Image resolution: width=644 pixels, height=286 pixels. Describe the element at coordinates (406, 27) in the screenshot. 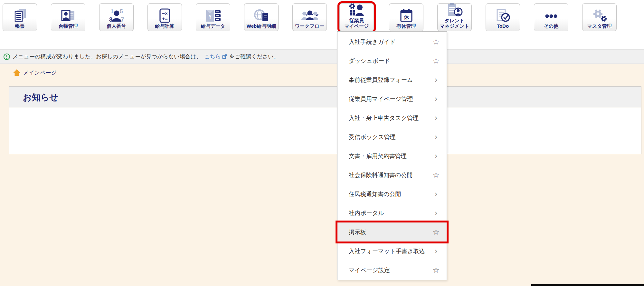

I see `toolbar-button-label: 有休管理` at that location.